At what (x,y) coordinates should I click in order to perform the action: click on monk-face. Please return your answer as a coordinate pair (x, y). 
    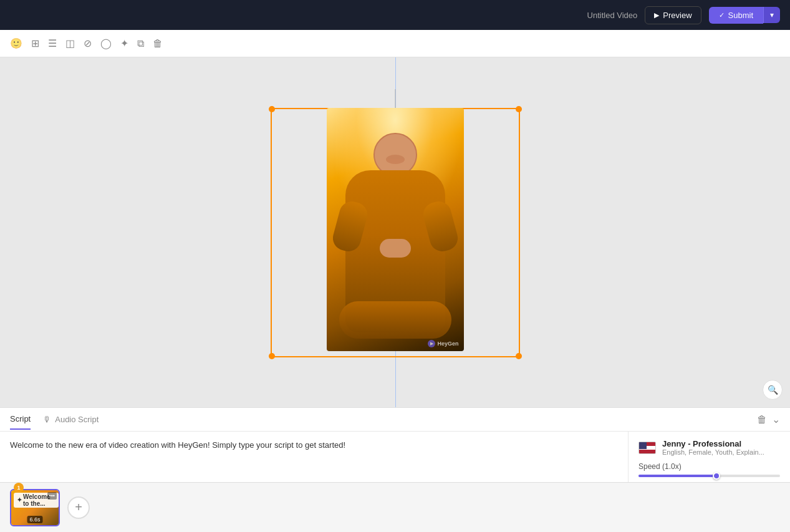
    Looking at the image, I should click on (395, 160).